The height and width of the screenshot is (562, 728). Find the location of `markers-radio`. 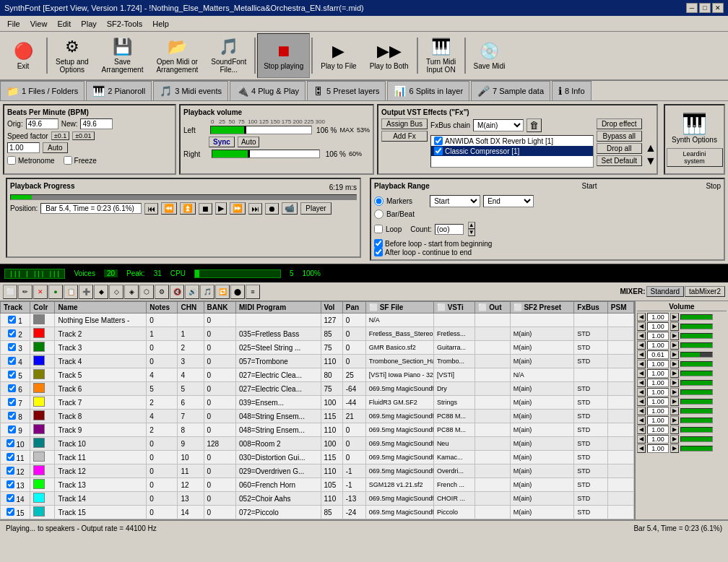

markers-radio is located at coordinates (378, 201).